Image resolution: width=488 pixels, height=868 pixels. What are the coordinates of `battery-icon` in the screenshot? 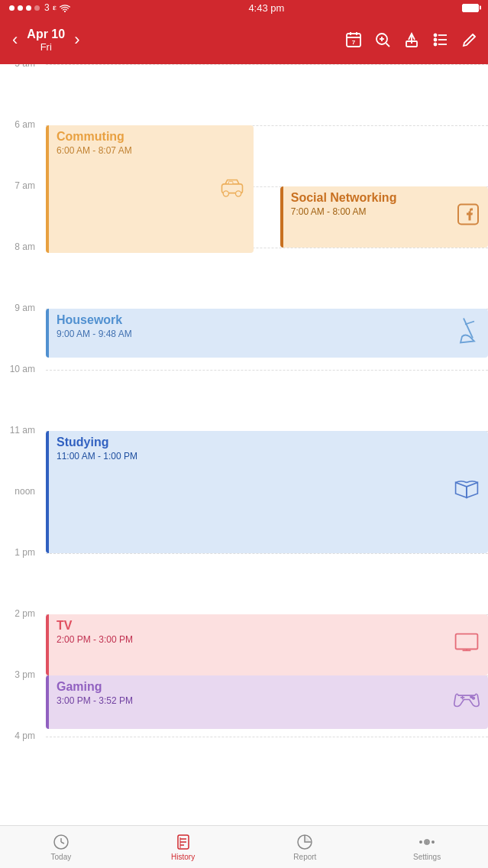 It's located at (470, 8).